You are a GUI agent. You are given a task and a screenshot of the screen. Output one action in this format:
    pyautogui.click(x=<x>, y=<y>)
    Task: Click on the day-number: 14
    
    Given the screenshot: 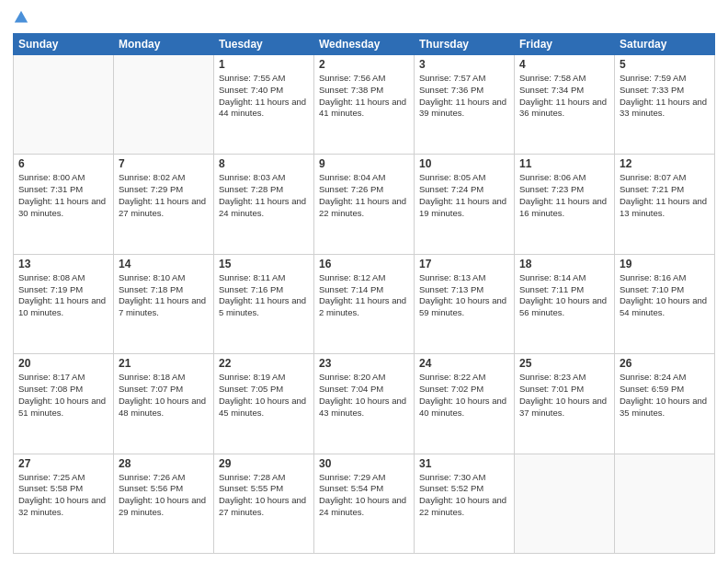 What is the action you would take?
    pyautogui.click(x=164, y=264)
    